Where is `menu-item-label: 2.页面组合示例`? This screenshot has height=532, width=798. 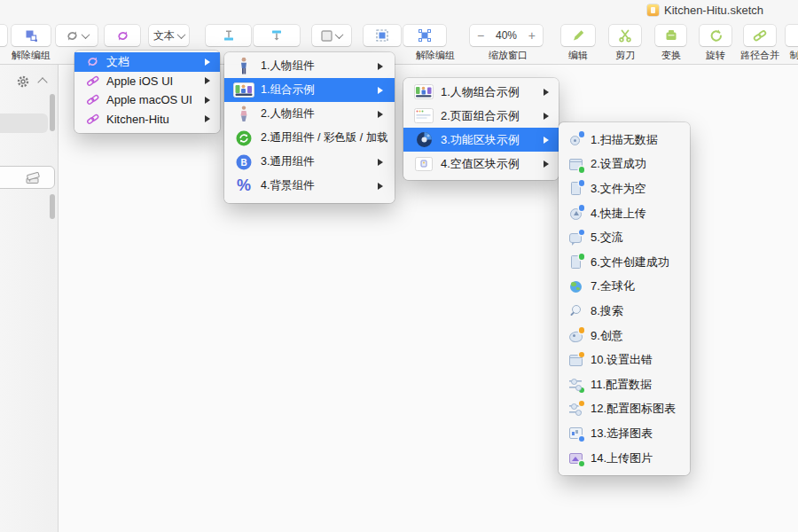
menu-item-label: 2.页面组合示例 is located at coordinates (481, 116).